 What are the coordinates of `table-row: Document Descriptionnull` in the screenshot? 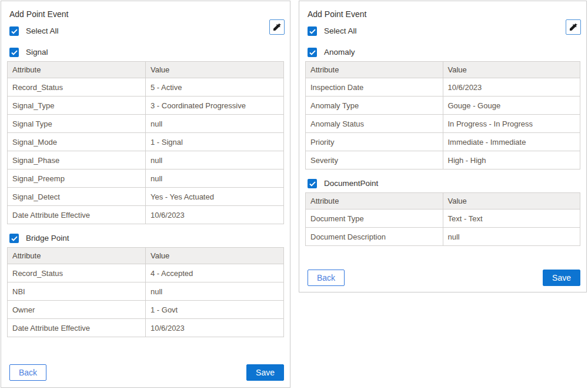 It's located at (443, 237).